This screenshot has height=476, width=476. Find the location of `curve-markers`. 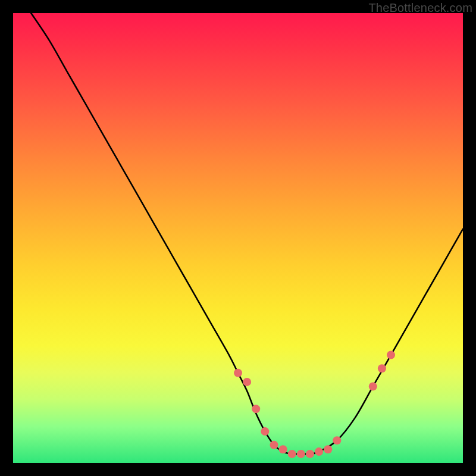

curve-markers is located at coordinates (314, 405).